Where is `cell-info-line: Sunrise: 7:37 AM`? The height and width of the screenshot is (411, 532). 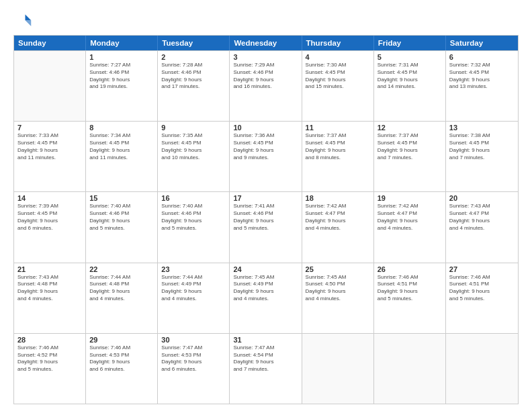 cell-info-line: Sunrise: 7:37 AM is located at coordinates (338, 136).